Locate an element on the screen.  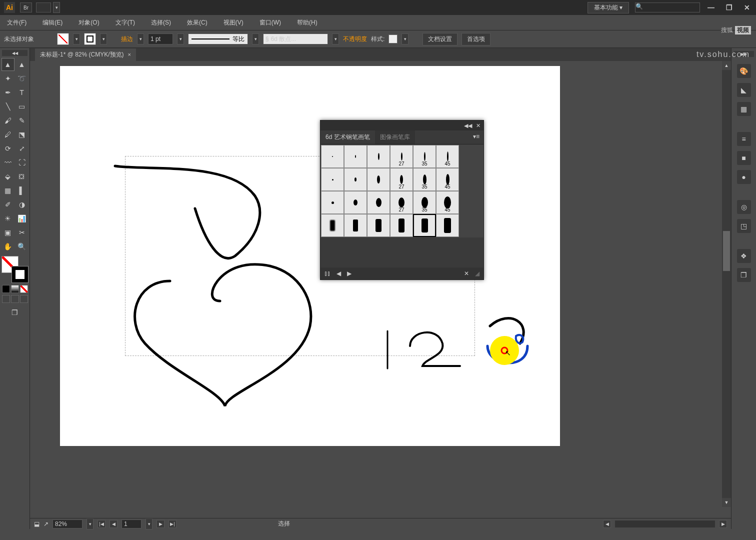
perspective-grid-tool: ⛋ is located at coordinates (22, 176).